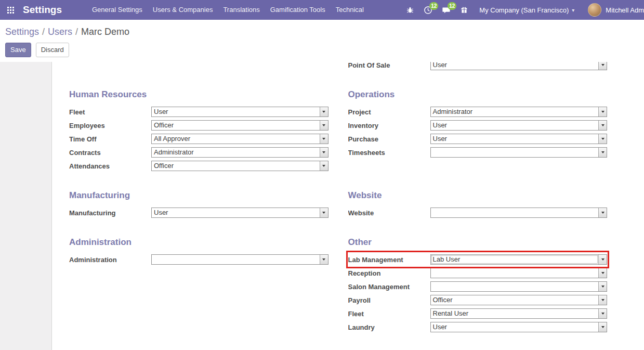 The height and width of the screenshot is (350, 644). What do you see at coordinates (240, 260) in the screenshot?
I see `administration-select` at bounding box center [240, 260].